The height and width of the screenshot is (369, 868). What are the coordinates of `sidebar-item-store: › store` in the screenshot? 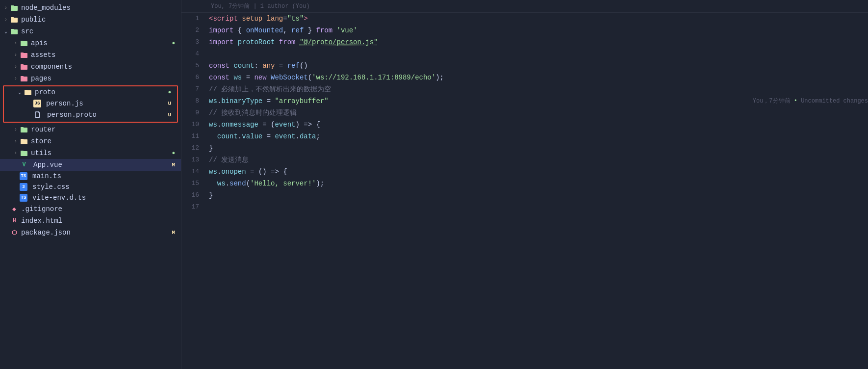 It's located at (90, 141).